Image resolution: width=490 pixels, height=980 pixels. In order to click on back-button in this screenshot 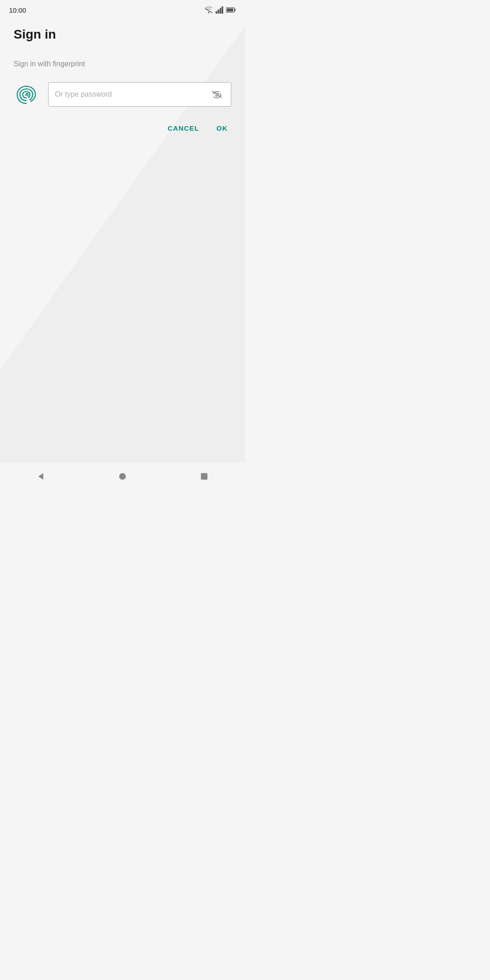, I will do `click(41, 476)`.